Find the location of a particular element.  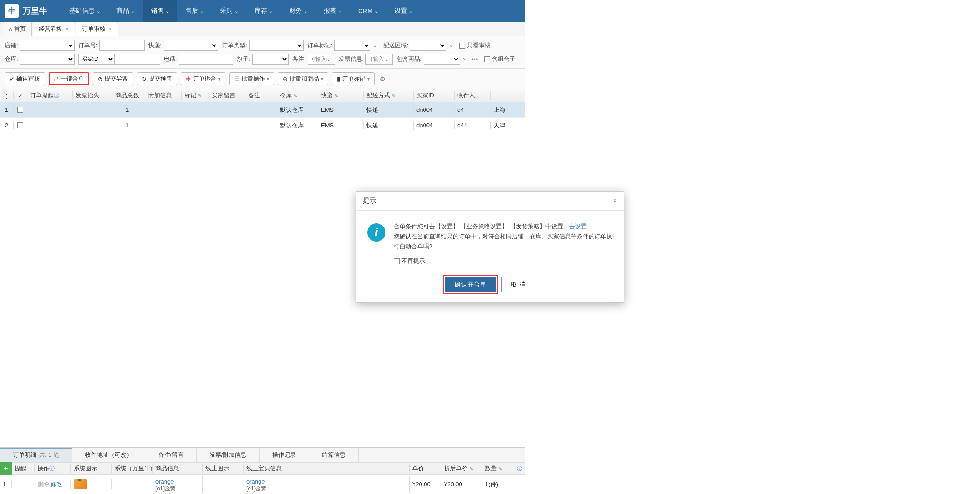

nav-finance: 财务⌄ is located at coordinates (298, 11).